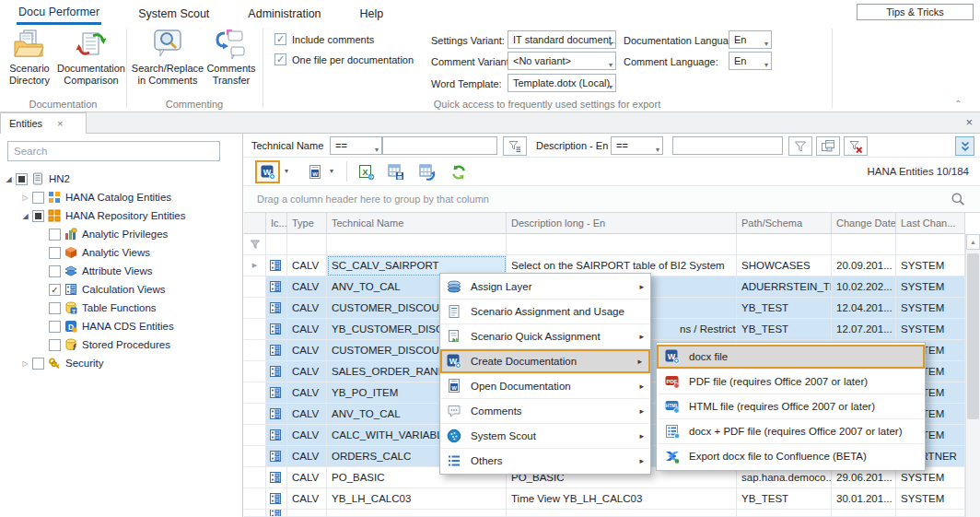  I want to click on clear-filter-button, so click(856, 146).